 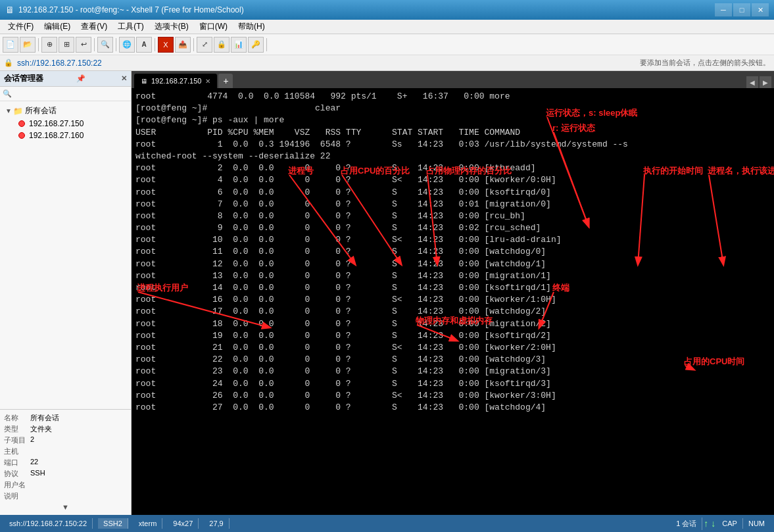 What do you see at coordinates (66, 451) in the screenshot?
I see `info-row-host: 主机` at bounding box center [66, 451].